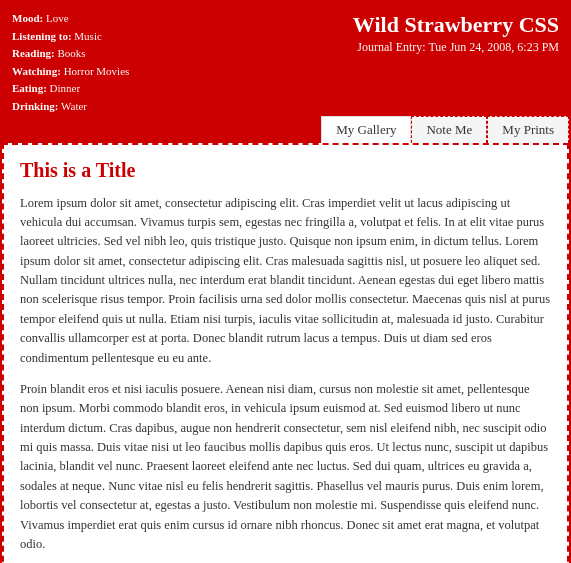 The width and height of the screenshot is (571, 563). I want to click on tab-note-me: Note Me, so click(449, 130).